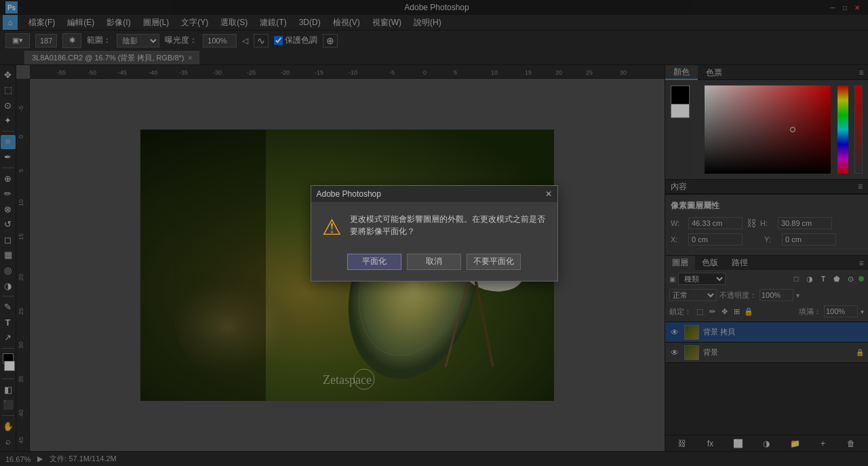 Image resolution: width=868 pixels, height=466 pixels. I want to click on dialog-message: 更改模式可能會影響圖層的外觀。在更改模式之前是否要將影像平面化？, so click(448, 225).